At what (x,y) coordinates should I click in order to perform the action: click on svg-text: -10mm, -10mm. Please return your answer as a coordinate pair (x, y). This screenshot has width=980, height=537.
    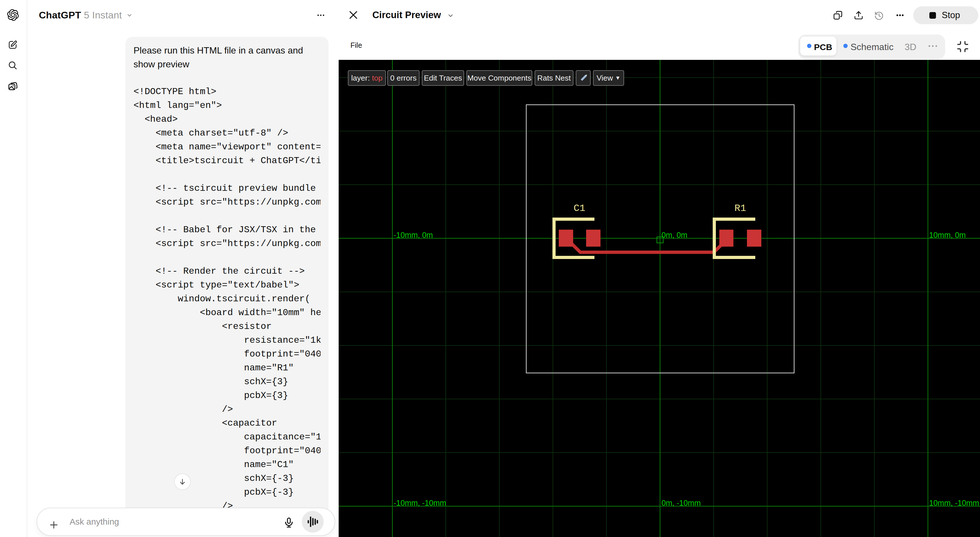
    Looking at the image, I should click on (420, 503).